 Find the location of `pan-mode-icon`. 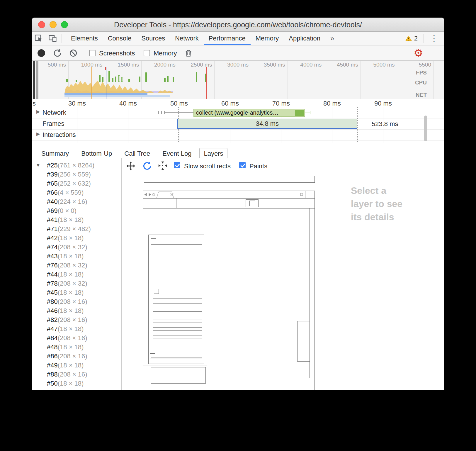

pan-mode-icon is located at coordinates (131, 167).